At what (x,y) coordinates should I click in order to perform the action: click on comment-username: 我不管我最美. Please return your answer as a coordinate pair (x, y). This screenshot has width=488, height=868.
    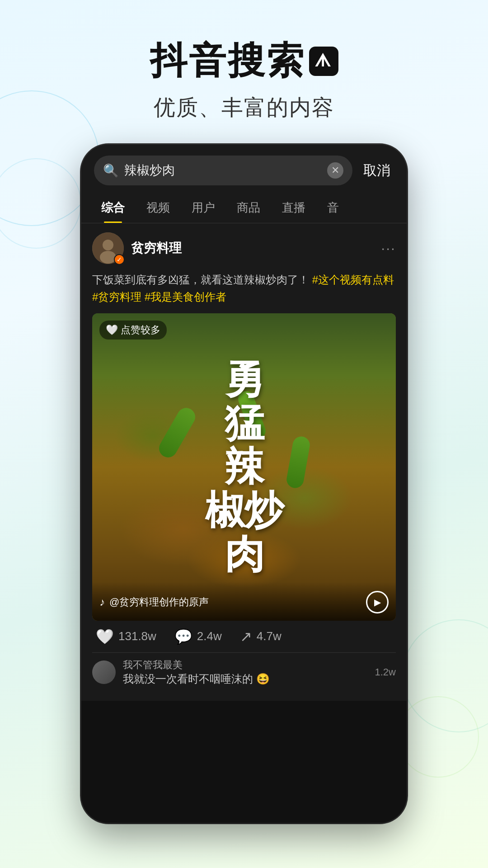
    Looking at the image, I should click on (245, 665).